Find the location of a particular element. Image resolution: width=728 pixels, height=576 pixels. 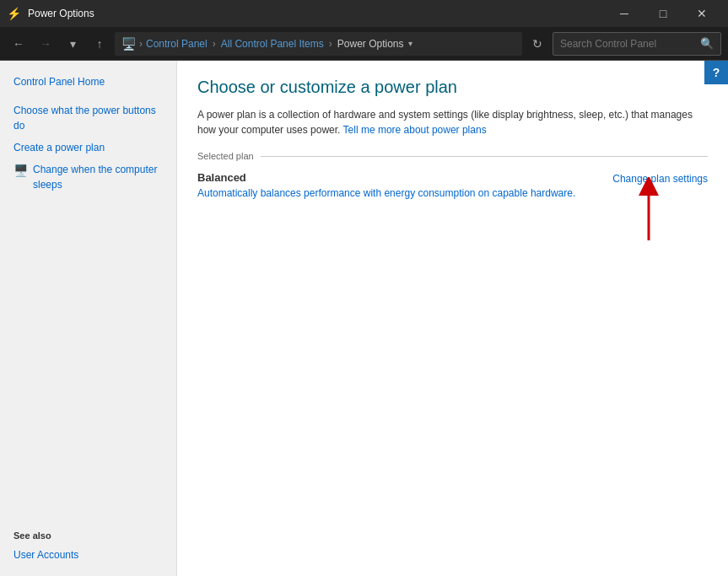

up-button: ↑ is located at coordinates (100, 44).